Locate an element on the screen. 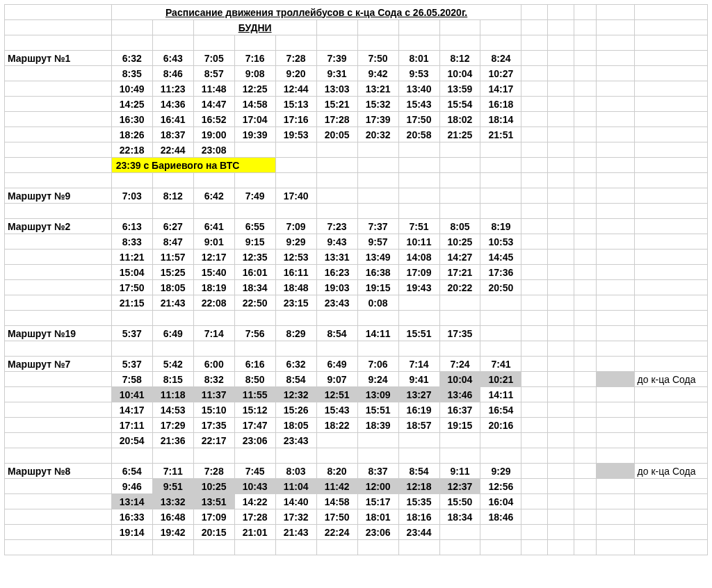 This screenshot has height=588, width=712. time-cell: 14:27 is located at coordinates (460, 257).